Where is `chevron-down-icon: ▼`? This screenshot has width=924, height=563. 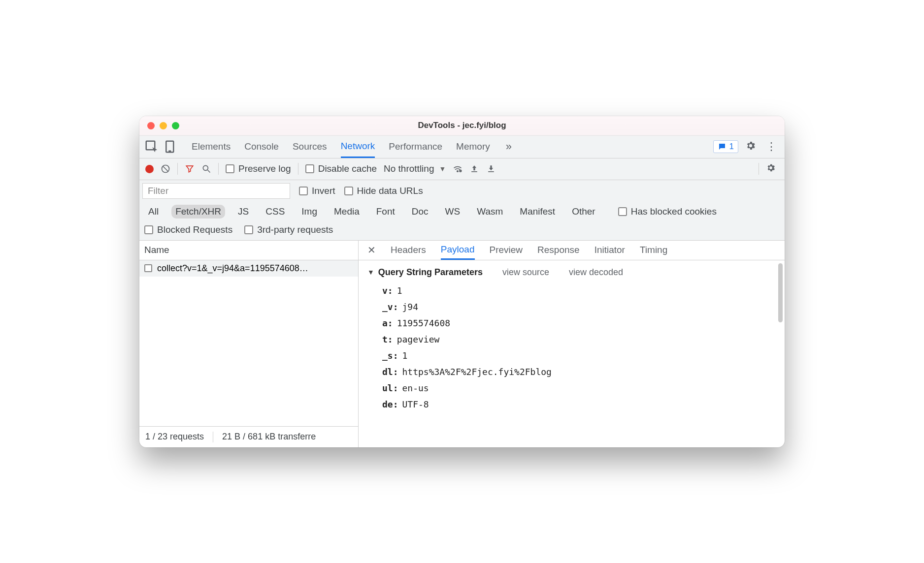
chevron-down-icon: ▼ is located at coordinates (442, 169).